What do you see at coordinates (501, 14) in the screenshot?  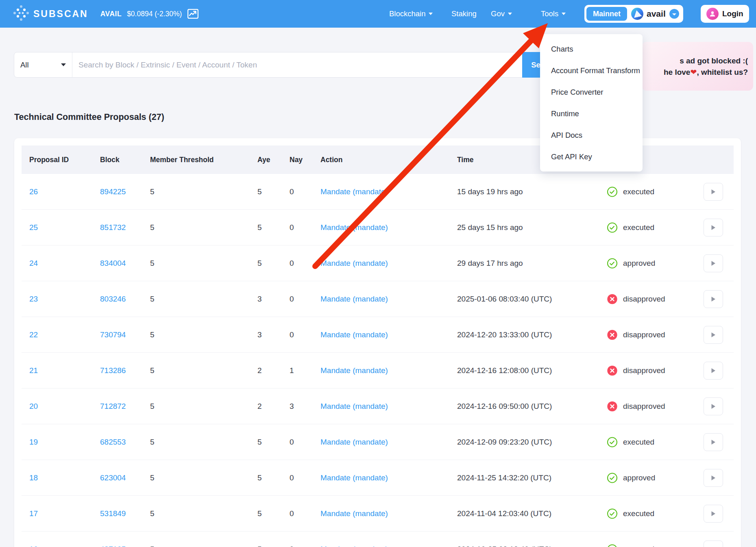 I see `nav-gov: Gov` at bounding box center [501, 14].